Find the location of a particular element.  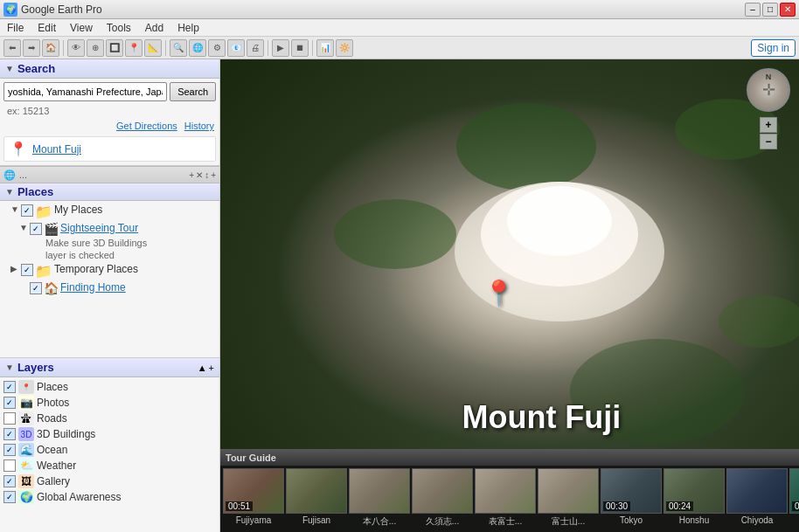

places-collapse-arrow: ▼ is located at coordinates (10, 192).